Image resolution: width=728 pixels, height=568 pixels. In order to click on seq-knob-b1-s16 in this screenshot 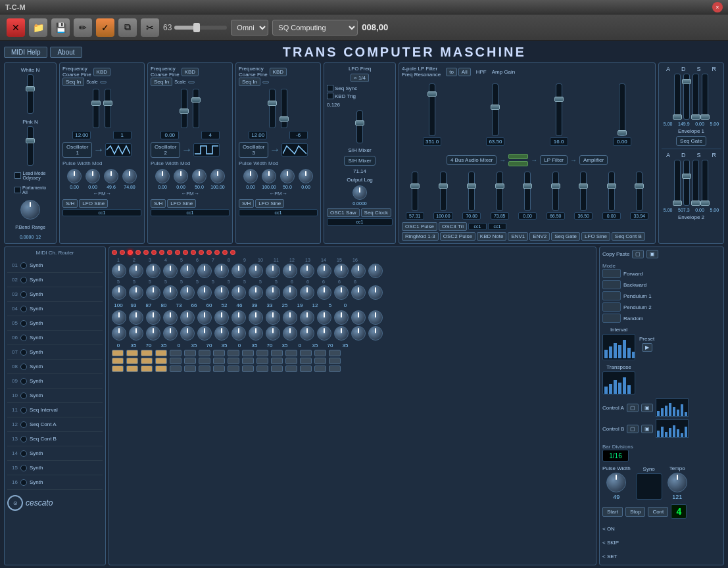, I will do `click(376, 318)`.